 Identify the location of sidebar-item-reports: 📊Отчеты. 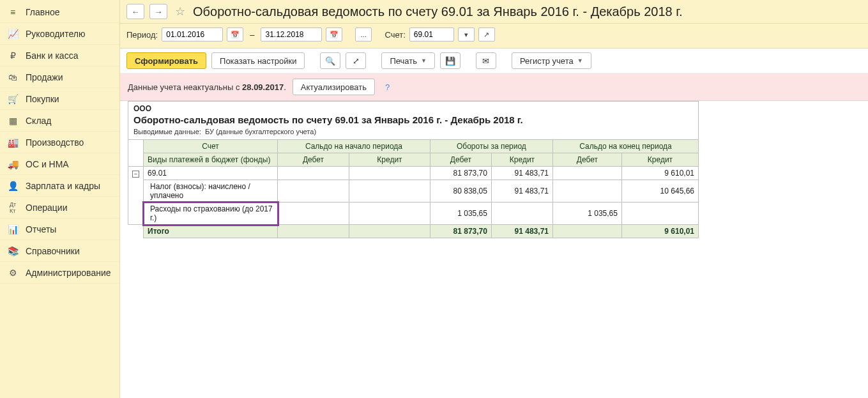
(60, 229).